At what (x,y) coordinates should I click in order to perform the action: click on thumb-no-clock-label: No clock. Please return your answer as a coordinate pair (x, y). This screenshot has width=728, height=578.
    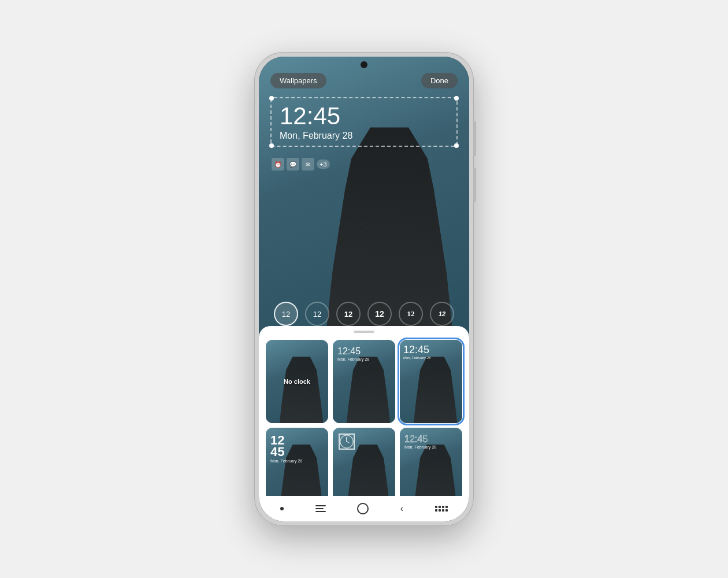
    Looking at the image, I should click on (297, 381).